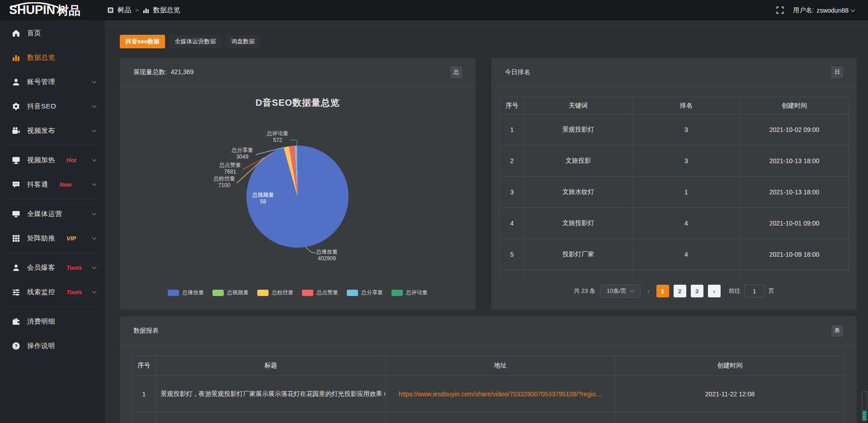 The image size is (868, 423). What do you see at coordinates (16, 292) in the screenshot?
I see `sliders-icon` at bounding box center [16, 292].